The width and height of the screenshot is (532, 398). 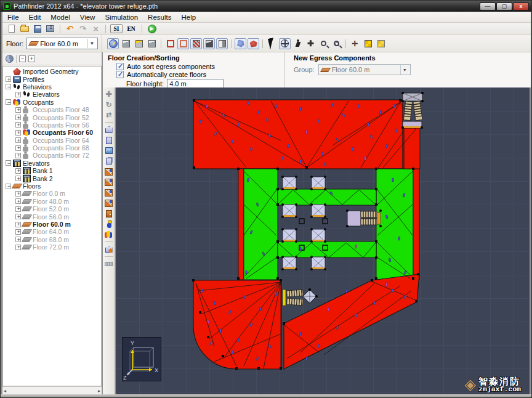 I want to click on stairs-top-right, so click(x=413, y=110).